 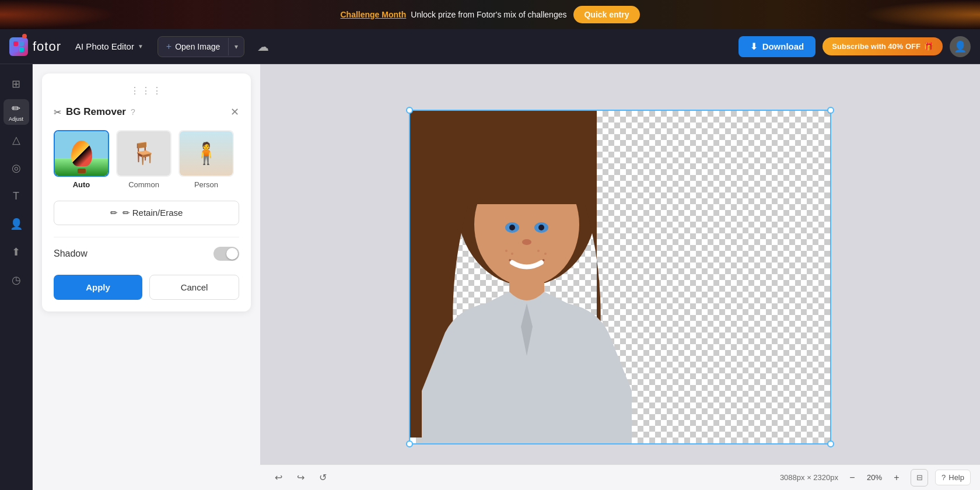 I want to click on bottom-right: 3088px × 2320px − 20% + ⊟ ? Help, so click(x=875, y=478).